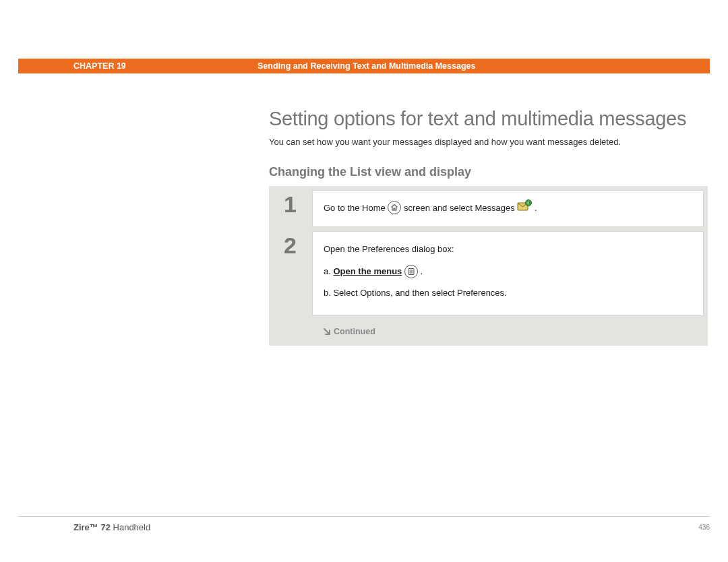 This screenshot has height=562, width=728. Describe the element at coordinates (508, 271) in the screenshot. I see `step2-item-a: a. Open the menus .` at that location.